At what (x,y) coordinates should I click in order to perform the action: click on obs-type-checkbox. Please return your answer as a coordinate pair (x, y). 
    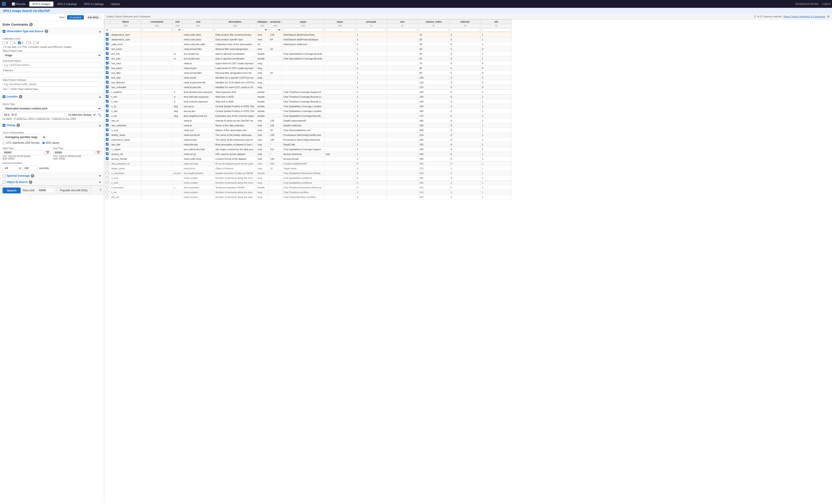
    Looking at the image, I should click on (4, 31).